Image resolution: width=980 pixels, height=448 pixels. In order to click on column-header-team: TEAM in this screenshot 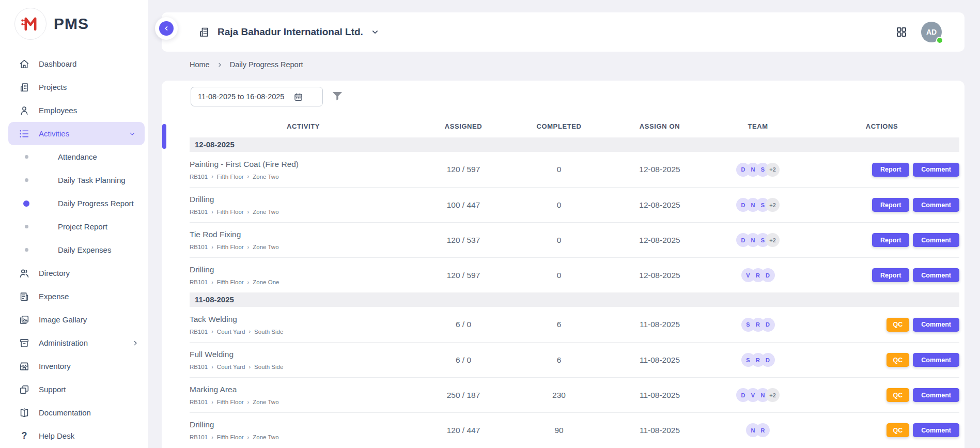, I will do `click(758, 126)`.